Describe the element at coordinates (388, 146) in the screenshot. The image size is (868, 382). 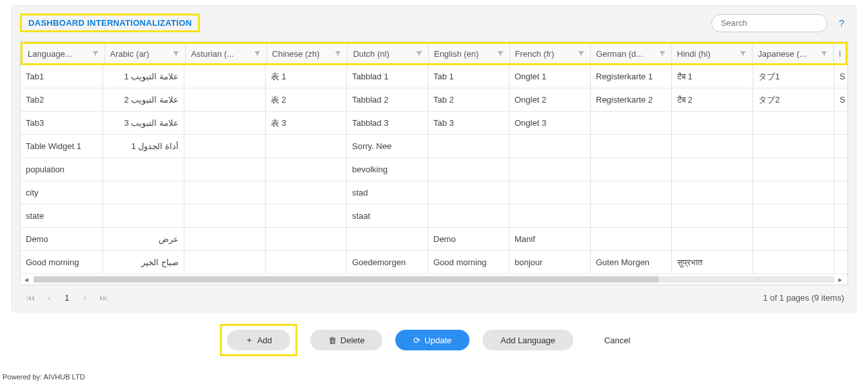
I see `cell-nl: Sorry. Nee` at that location.